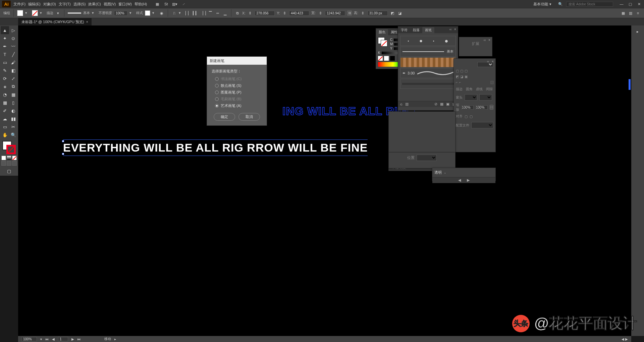 This screenshot has height=342, width=644. What do you see at coordinates (5, 54) in the screenshot?
I see `type-tool: T` at bounding box center [5, 54].